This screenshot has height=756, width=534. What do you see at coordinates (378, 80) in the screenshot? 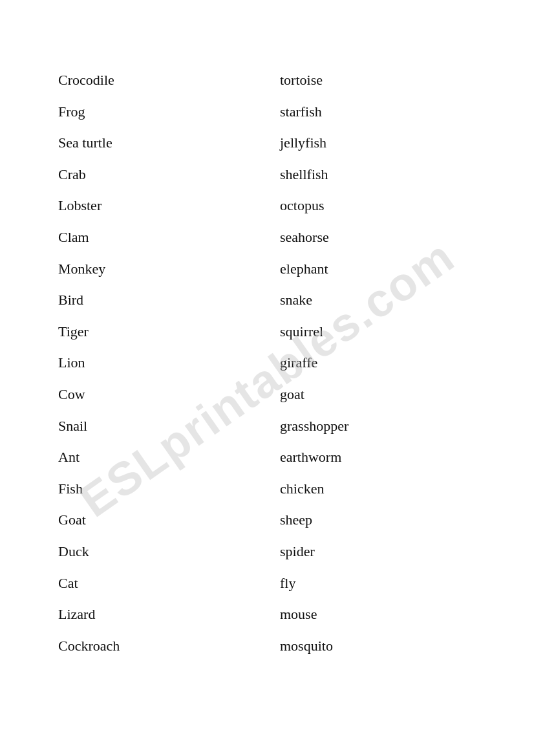
I see `right-word-0: tortoise` at bounding box center [378, 80].